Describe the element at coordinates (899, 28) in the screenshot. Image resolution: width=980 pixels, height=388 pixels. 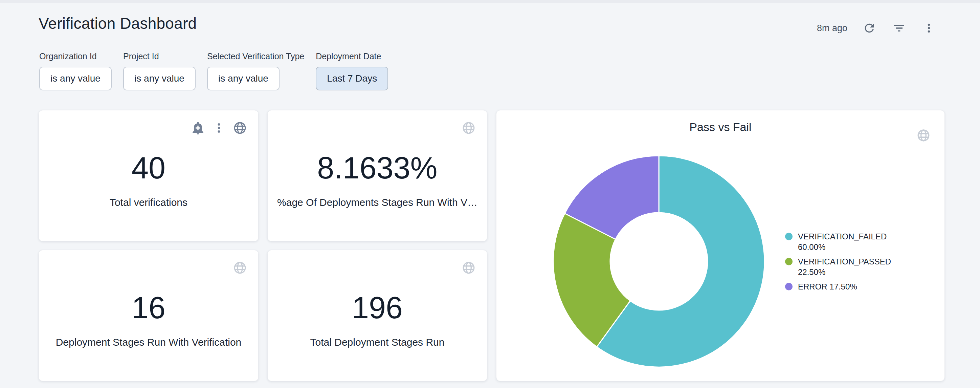
I see `filter-list-icon` at that location.